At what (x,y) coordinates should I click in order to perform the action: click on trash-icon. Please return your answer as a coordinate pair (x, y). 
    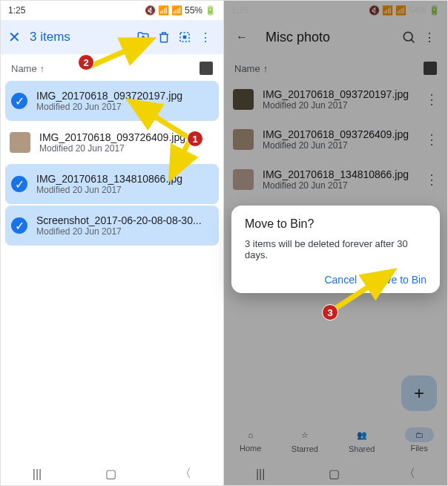
    Looking at the image, I should click on (164, 37).